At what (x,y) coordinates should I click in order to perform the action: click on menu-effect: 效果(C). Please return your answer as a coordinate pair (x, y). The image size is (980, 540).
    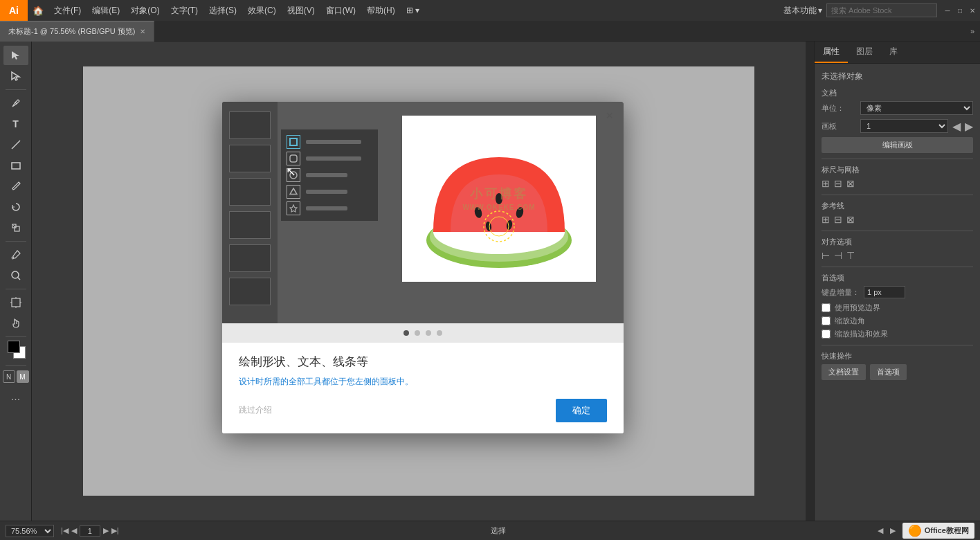
    Looking at the image, I should click on (262, 10).